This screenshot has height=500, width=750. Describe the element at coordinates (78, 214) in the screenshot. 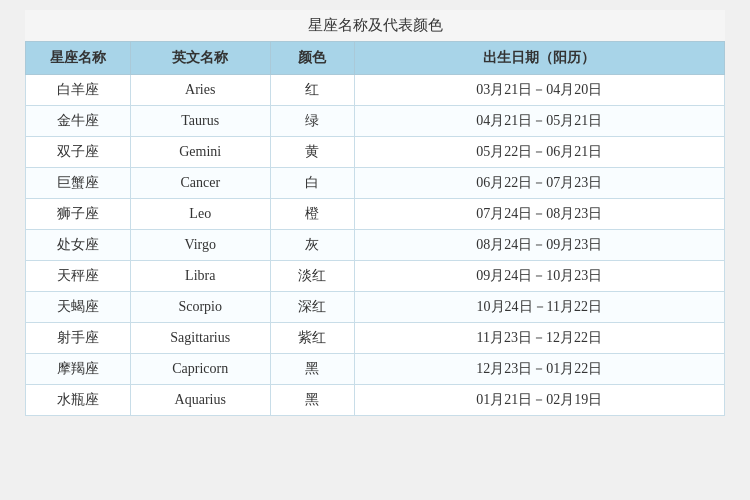

I see `cell-cn-name: 狮子座` at that location.